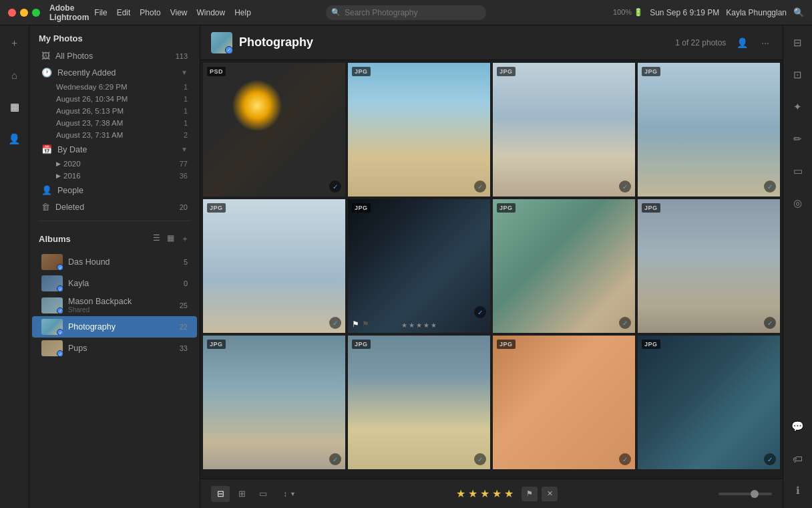  What do you see at coordinates (765, 43) in the screenshot?
I see `more-options-icon: ···` at bounding box center [765, 43].